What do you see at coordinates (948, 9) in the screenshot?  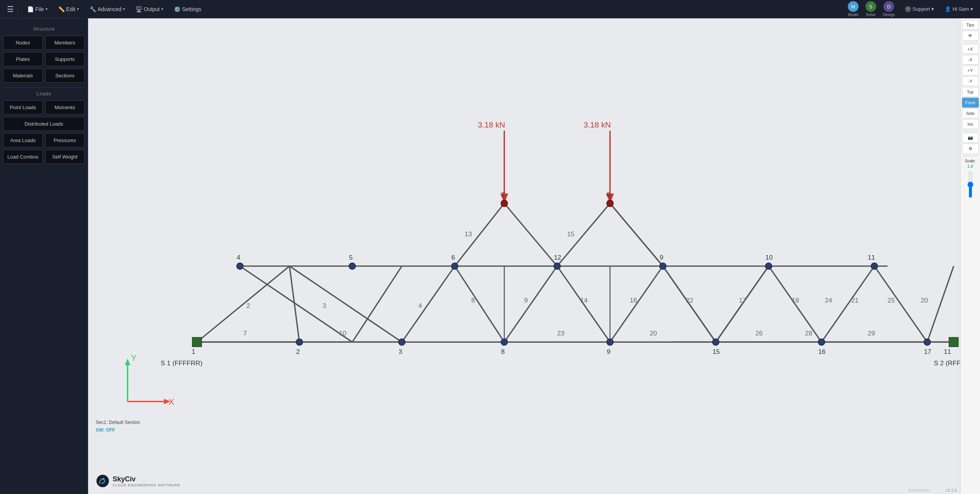 I see `user-icon: 👤` at bounding box center [948, 9].